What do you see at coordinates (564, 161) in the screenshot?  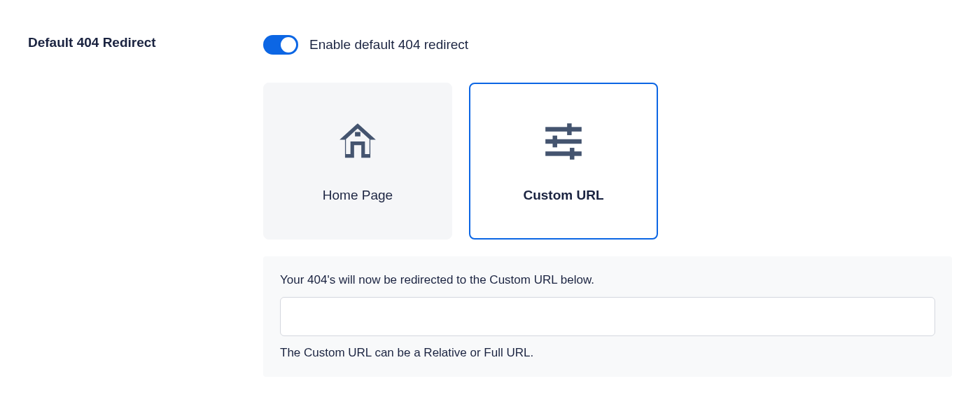 I see `option-custom-url: Custom URL` at bounding box center [564, 161].